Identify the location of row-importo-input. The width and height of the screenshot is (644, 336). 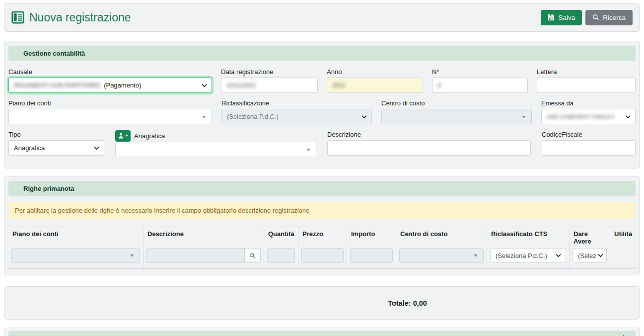
(371, 255).